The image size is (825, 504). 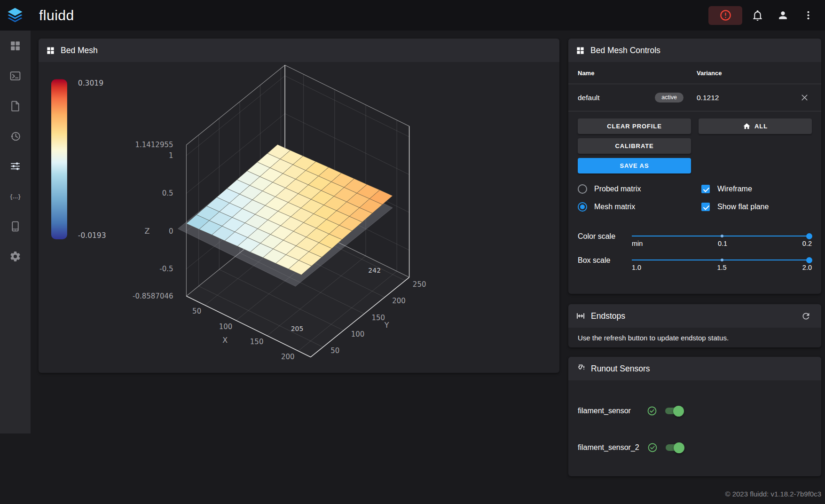 I want to click on bed-mesh-card-header: Bed Mesh, so click(x=299, y=50).